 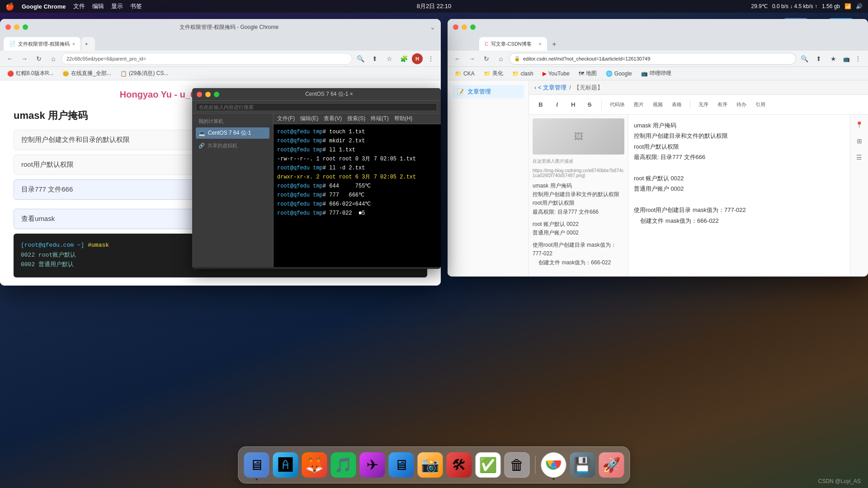 What do you see at coordinates (556, 74) in the screenshot?
I see `bm-youtube: ▶ YouTube` at bounding box center [556, 74].